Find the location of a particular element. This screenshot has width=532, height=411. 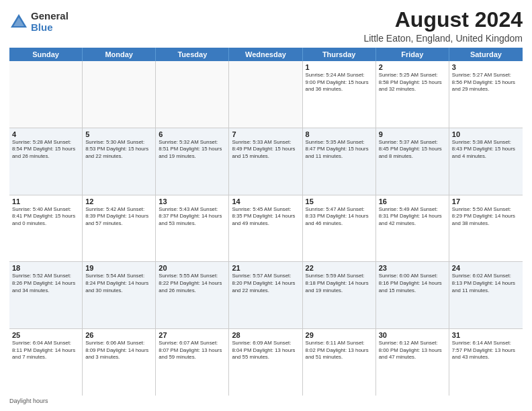

calendar-cell: 15Sunrise: 5:47 AM Sunset: 8:33 PM Dayli… is located at coordinates (340, 228).